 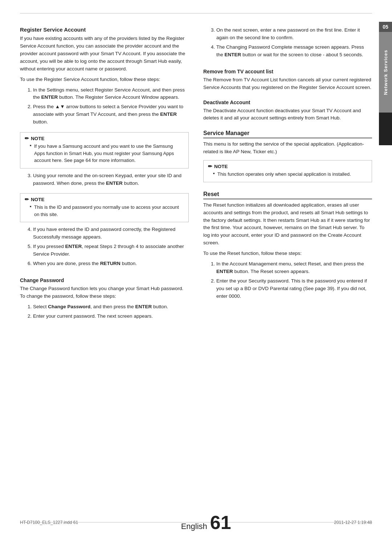 I want to click on register-step-4: If you have entered the ID and password …, so click(x=111, y=233).